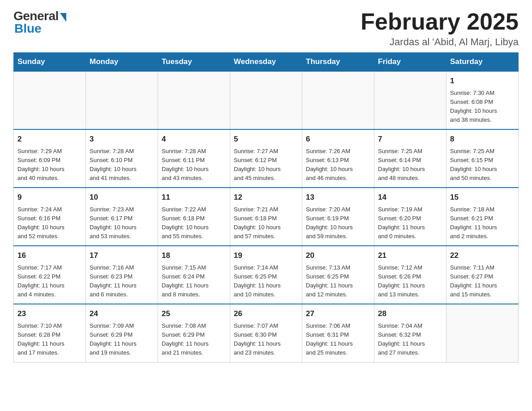 This screenshot has height=411, width=532. What do you see at coordinates (266, 217) in the screenshot?
I see `calendar-cell: 12Sunrise: 7:21 AMSunset: 6:18 PMDayligh…` at bounding box center [266, 217].